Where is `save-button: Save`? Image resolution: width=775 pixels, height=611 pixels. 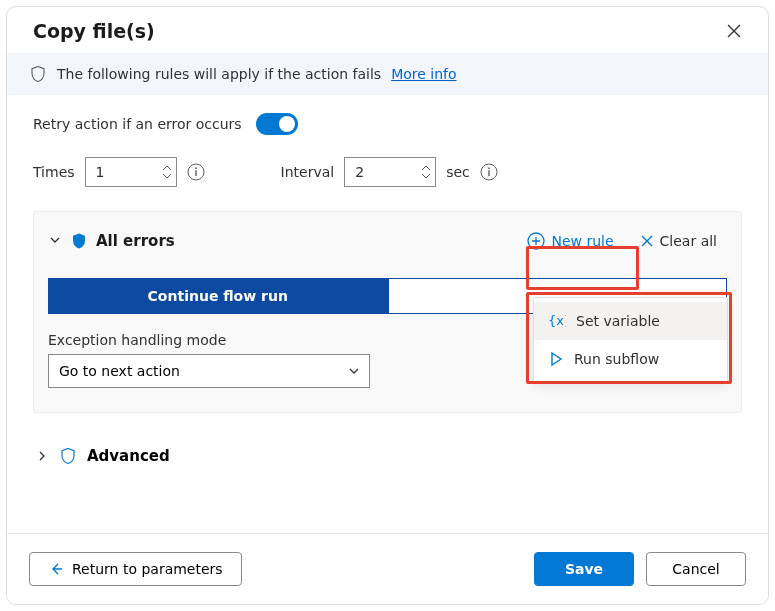
save-button: Save is located at coordinates (584, 569).